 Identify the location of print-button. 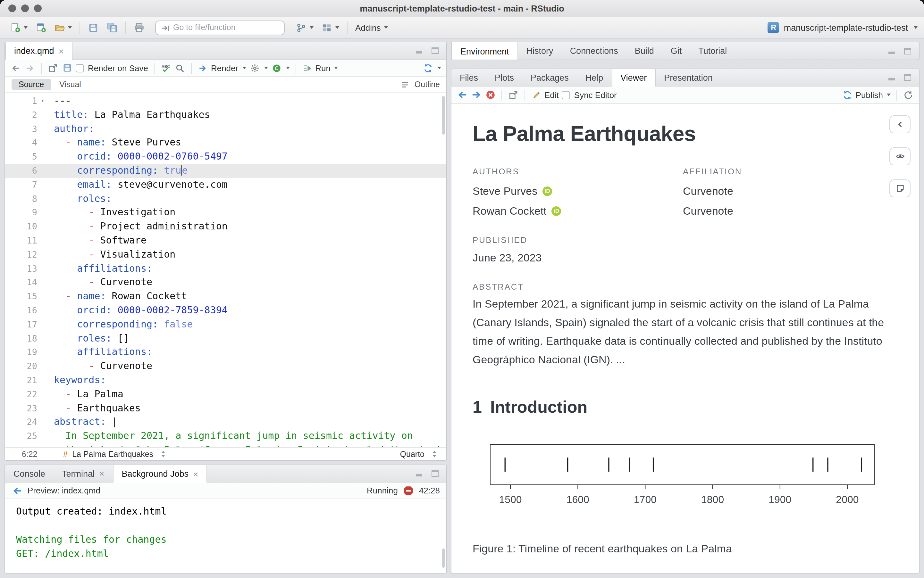
(139, 28).